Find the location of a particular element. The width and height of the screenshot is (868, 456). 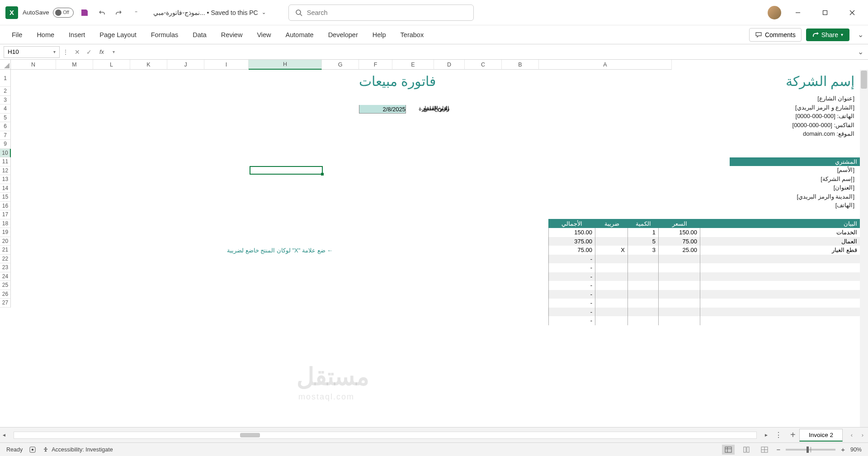

tab-automate: Automate is located at coordinates (300, 35).